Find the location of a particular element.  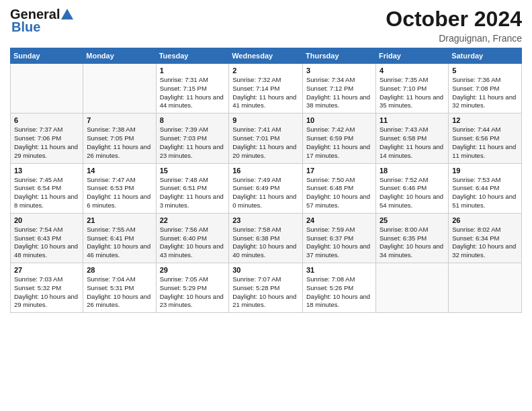

cell-info: Sunrise: 7:45 AMSunset: 6:54 PMDaylight:… is located at coordinates (47, 193).